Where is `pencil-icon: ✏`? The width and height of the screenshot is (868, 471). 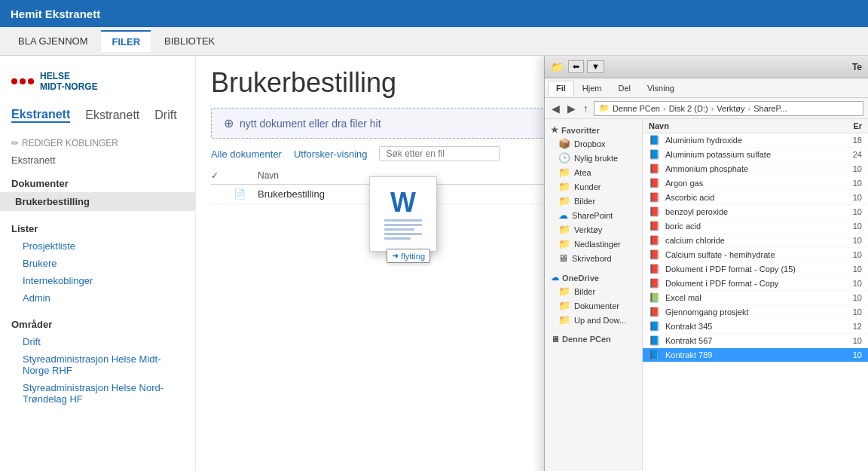 pencil-icon: ✏ is located at coordinates (15, 143).